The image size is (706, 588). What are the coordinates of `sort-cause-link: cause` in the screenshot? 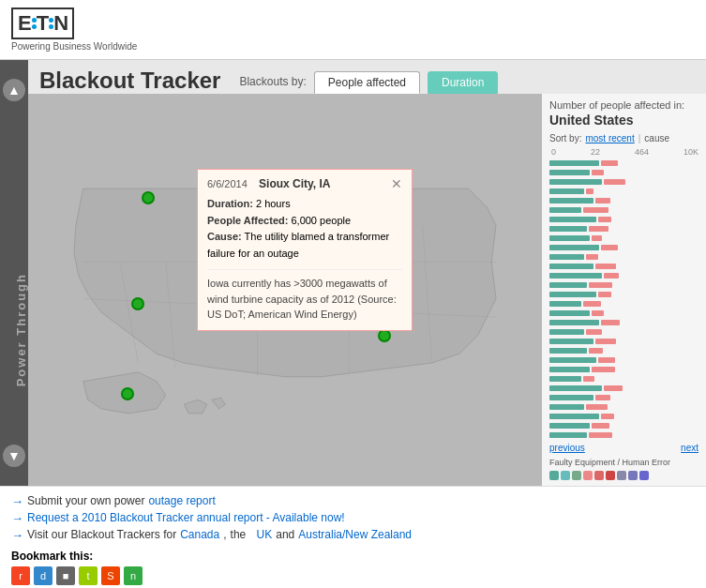 It's located at (656, 139).